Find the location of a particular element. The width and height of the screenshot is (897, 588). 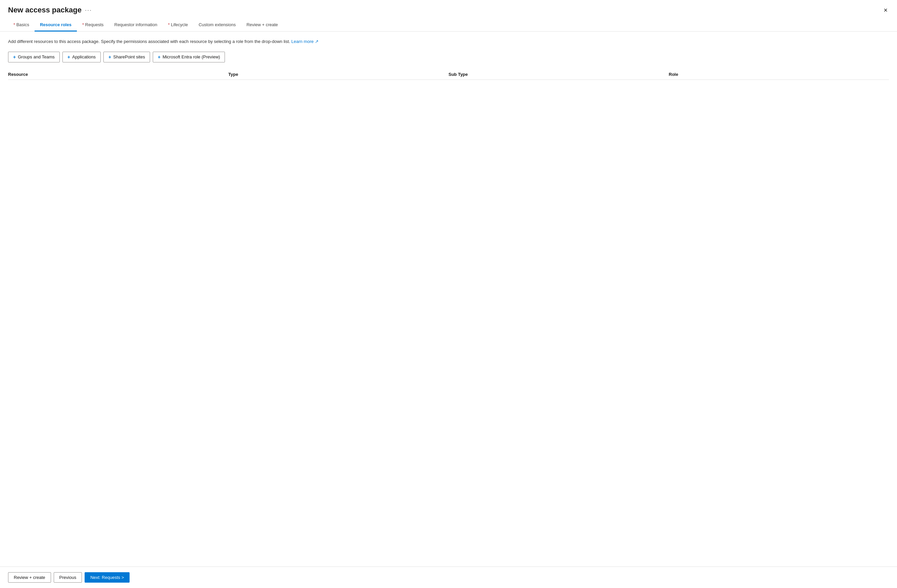

add-sharepoint-sites-button: + SharePoint sites is located at coordinates (127, 57).